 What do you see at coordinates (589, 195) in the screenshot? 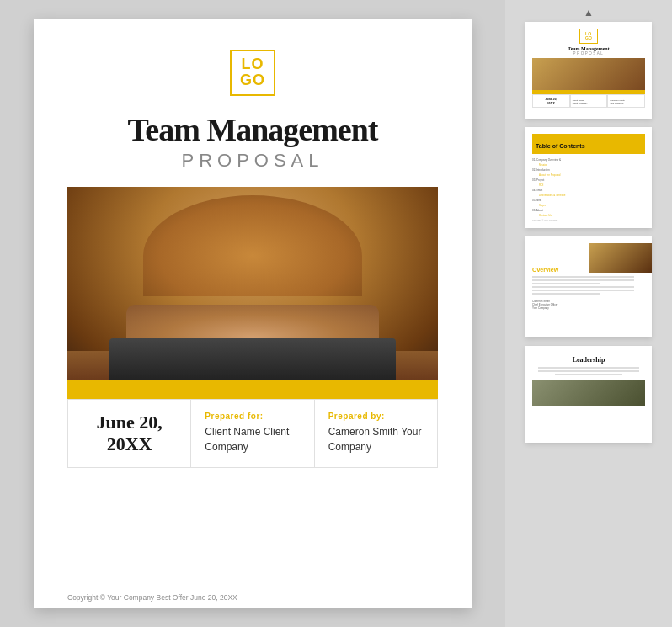
I see `toc-item-8: Deliverables & Timeline` at bounding box center [589, 195].